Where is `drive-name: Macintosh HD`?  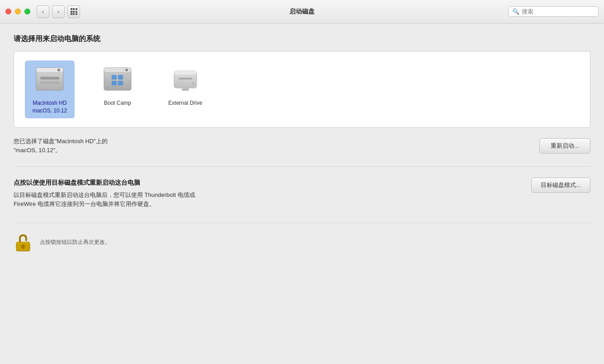 drive-name: Macintosh HD is located at coordinates (50, 103).